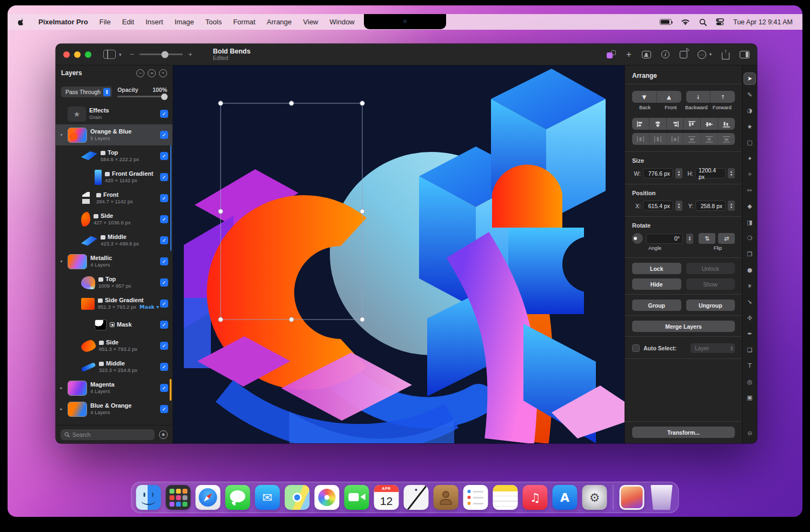  Describe the element at coordinates (120, 55) in the screenshot. I see `sidebar-chevron-icon: ▾` at that location.